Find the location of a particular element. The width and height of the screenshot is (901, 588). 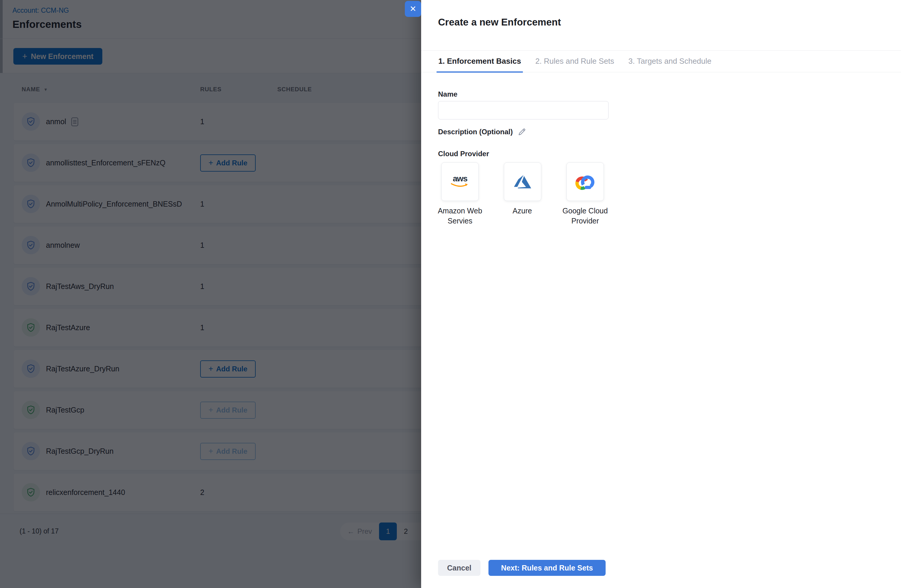

close-button: ✕ is located at coordinates (413, 9).